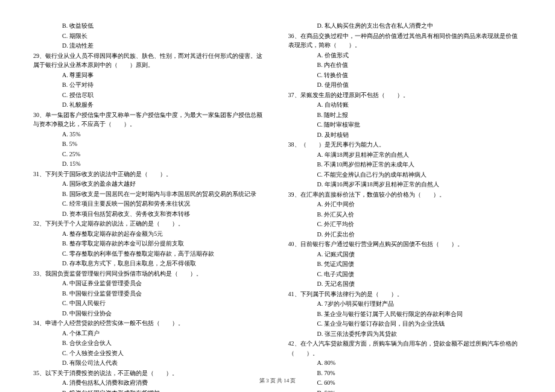 The height and width of the screenshot is (392, 555). Describe the element at coordinates (150, 323) in the screenshot. I see `question-34: 34、申请个人经营贷款的经营实体一般不包括（ ）。` at that location.